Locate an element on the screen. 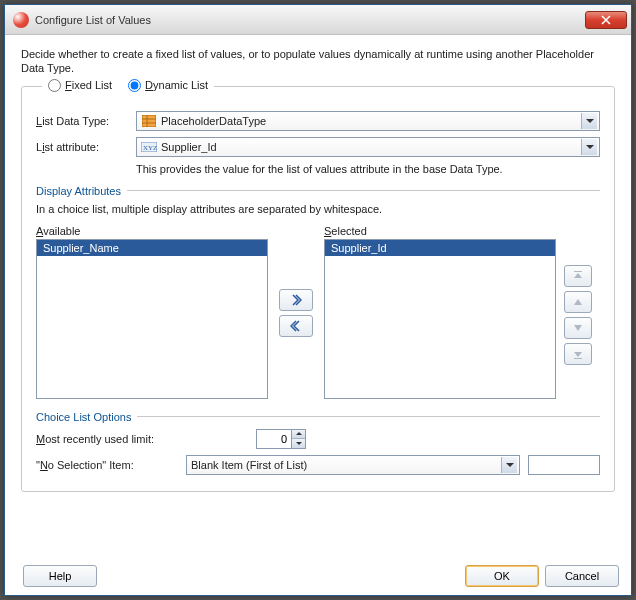 The image size is (636, 600). spinner-up-button is located at coordinates (298, 435).